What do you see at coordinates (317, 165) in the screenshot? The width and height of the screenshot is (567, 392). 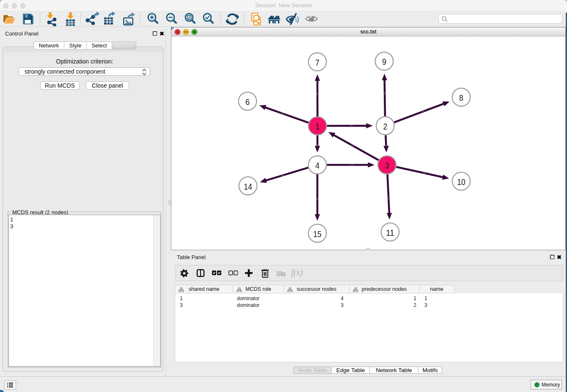 I see `svg-text: 4` at bounding box center [317, 165].